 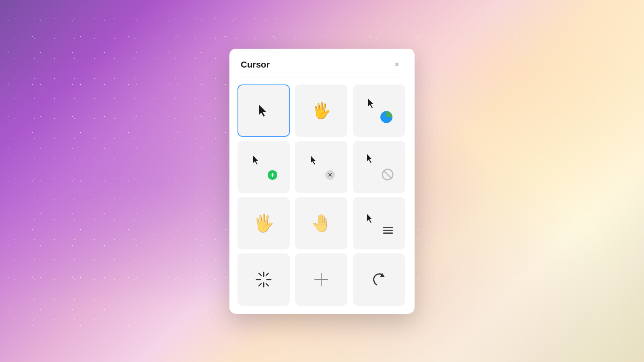 I want to click on cursor-cell-arrow, so click(x=264, y=111).